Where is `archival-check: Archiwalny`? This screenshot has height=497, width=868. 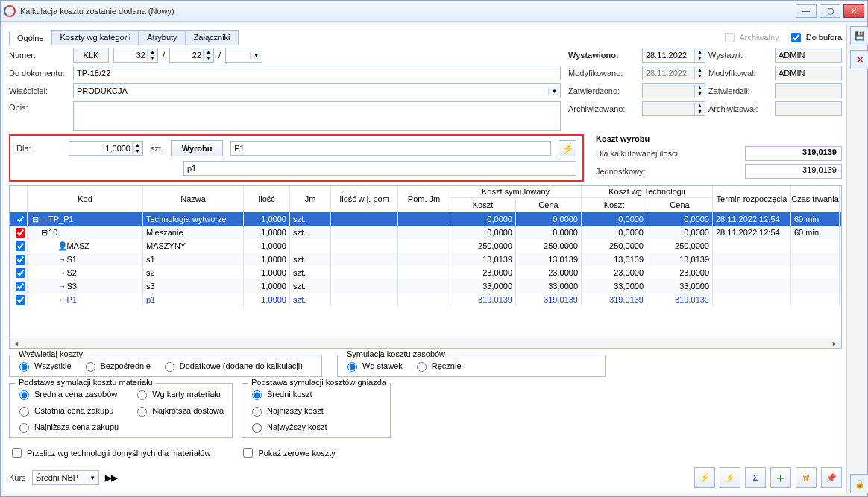 archival-check: Archiwalny is located at coordinates (750, 37).